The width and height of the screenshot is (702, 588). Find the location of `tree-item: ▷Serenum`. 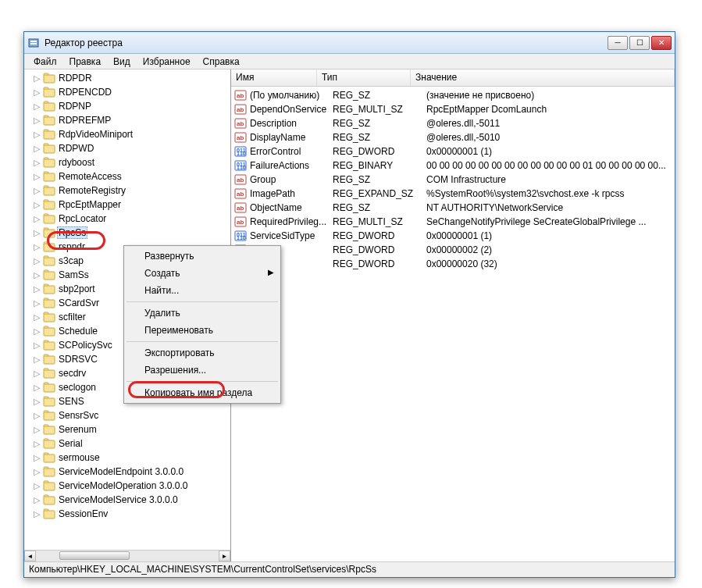

tree-item: ▷Serenum is located at coordinates (131, 429).